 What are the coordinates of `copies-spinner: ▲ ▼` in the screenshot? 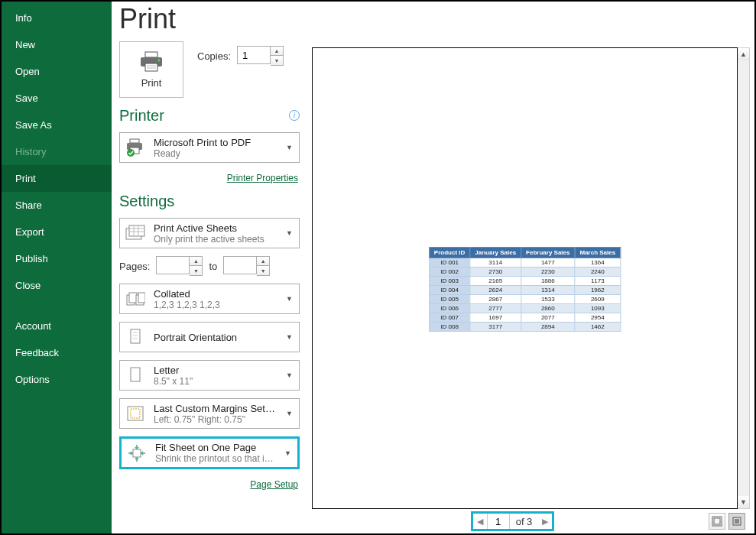 It's located at (260, 56).